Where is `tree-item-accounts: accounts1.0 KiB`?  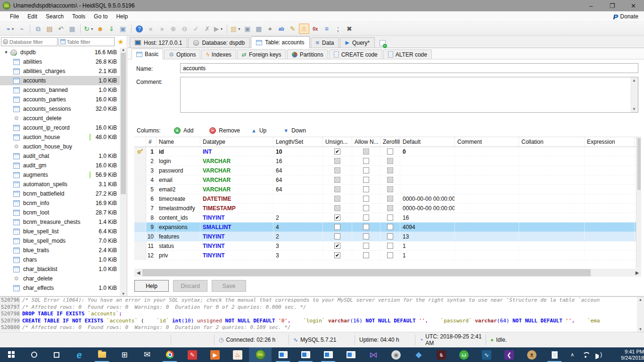
tree-item-accounts: accounts1.0 KiB is located at coordinates (60, 81).